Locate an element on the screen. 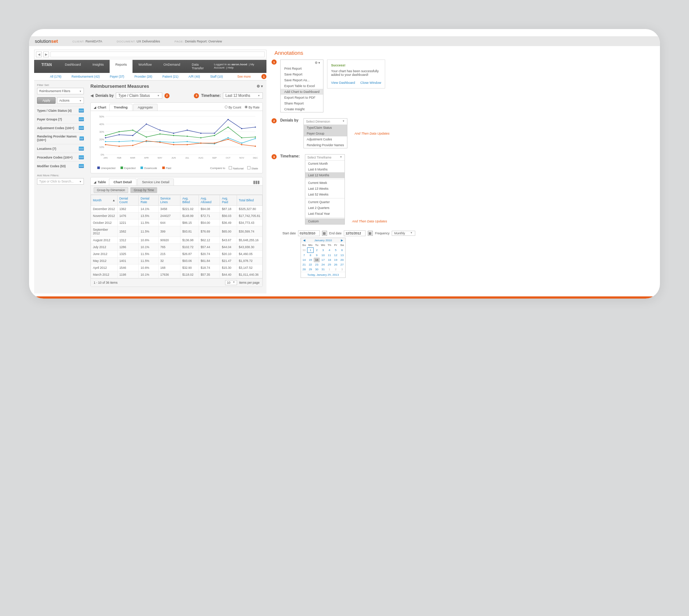 This screenshot has height=616, width=689. cal-day: 13 is located at coordinates (342, 255).